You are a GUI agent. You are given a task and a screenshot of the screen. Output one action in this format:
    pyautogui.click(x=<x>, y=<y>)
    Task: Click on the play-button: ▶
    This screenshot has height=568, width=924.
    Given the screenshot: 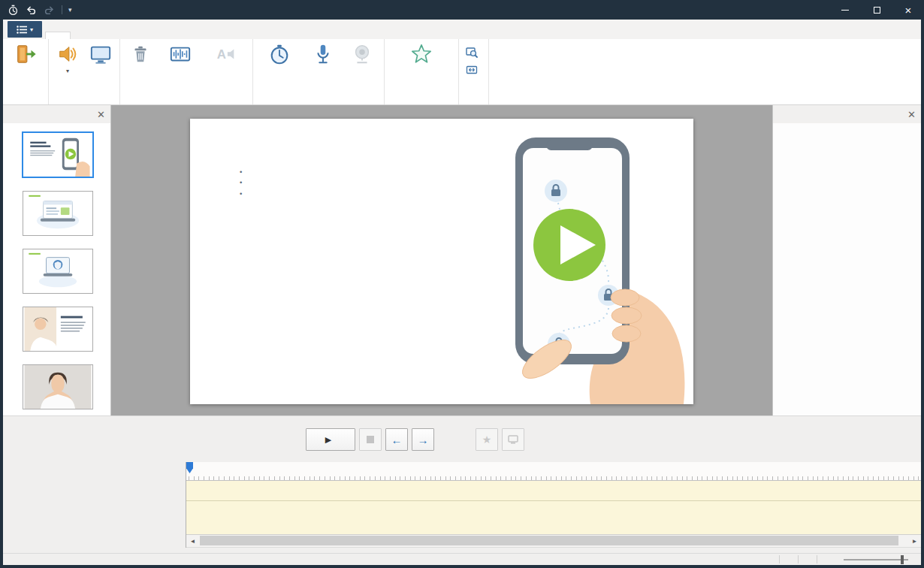 What is the action you would take?
    pyautogui.click(x=331, y=440)
    